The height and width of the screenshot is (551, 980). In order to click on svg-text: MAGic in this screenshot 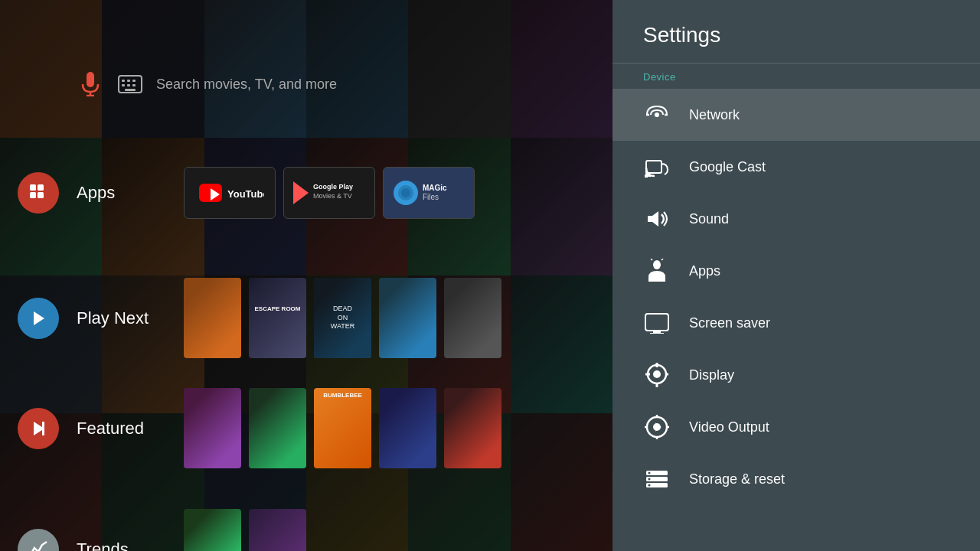, I will do `click(435, 188)`.